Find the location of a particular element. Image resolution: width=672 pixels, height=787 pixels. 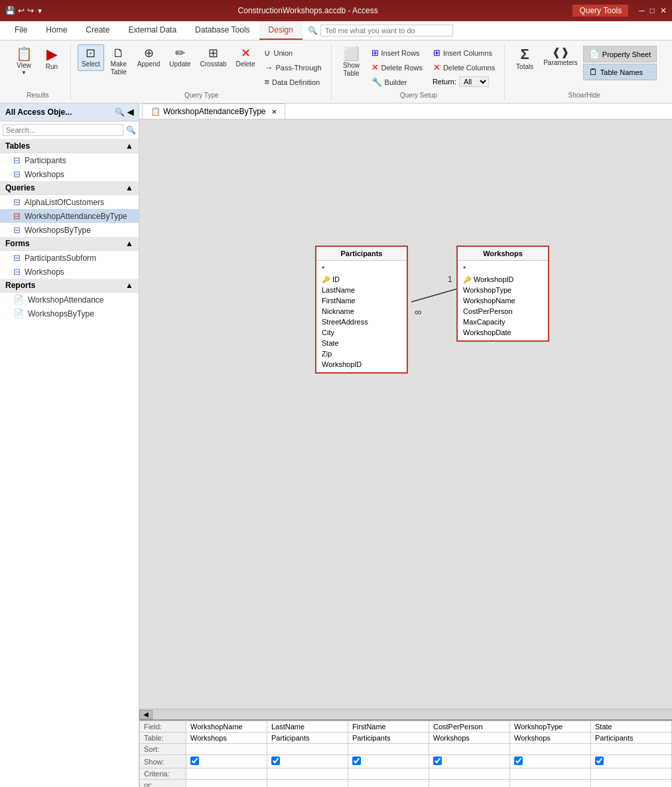

scroll-track is located at coordinates (413, 715).